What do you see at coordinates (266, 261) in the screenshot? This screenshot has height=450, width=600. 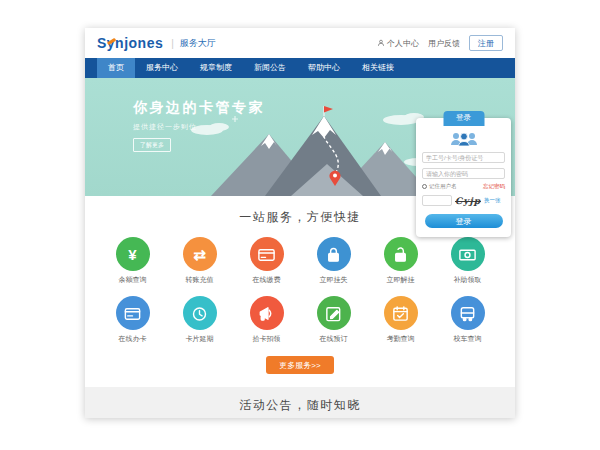 I see `service-item-2: 在线缴费` at bounding box center [266, 261].